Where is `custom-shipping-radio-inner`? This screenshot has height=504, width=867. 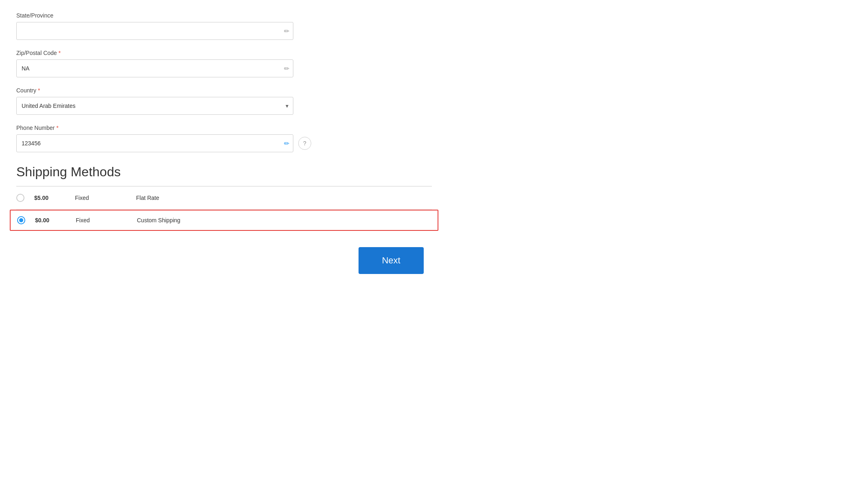 custom-shipping-radio-inner is located at coordinates (21, 220).